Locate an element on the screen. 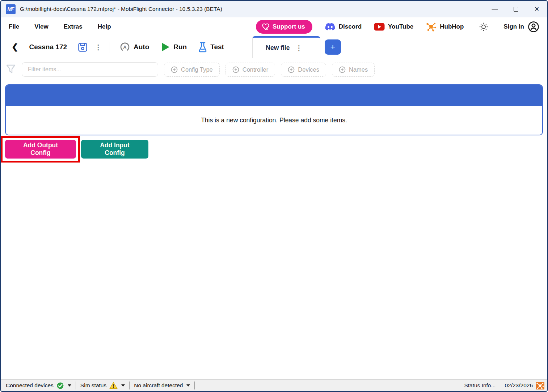  add-output-config-button: Add Output Config is located at coordinates (41, 149).